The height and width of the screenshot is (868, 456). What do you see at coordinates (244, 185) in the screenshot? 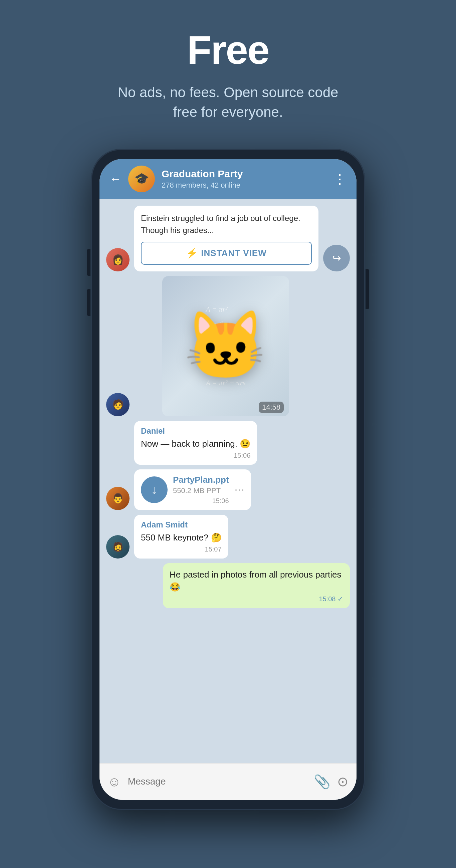
I see `group-members: 278 members, 42 online` at bounding box center [244, 185].